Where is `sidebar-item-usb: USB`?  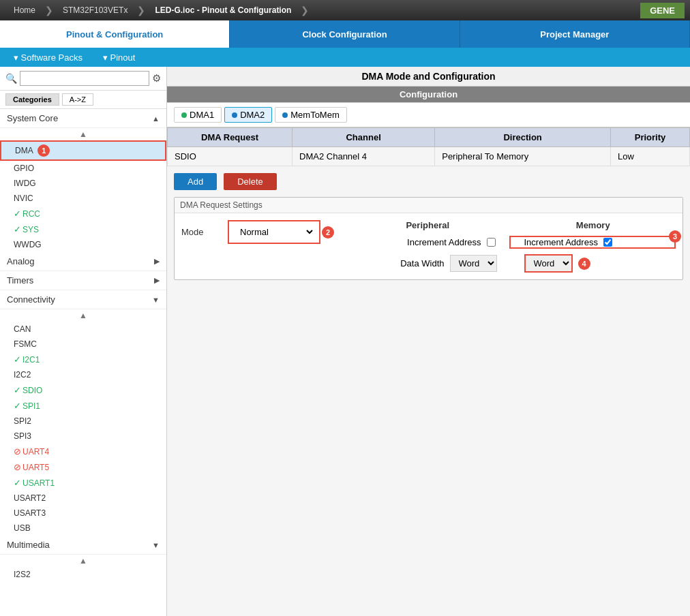
sidebar-item-usb: USB is located at coordinates (83, 528).